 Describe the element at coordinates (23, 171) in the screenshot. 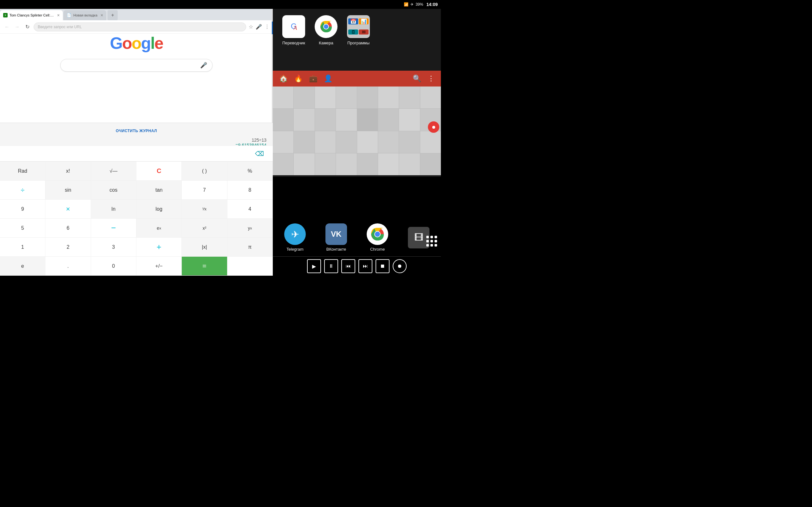

I see `calc-btn-rad: Rad` at that location.